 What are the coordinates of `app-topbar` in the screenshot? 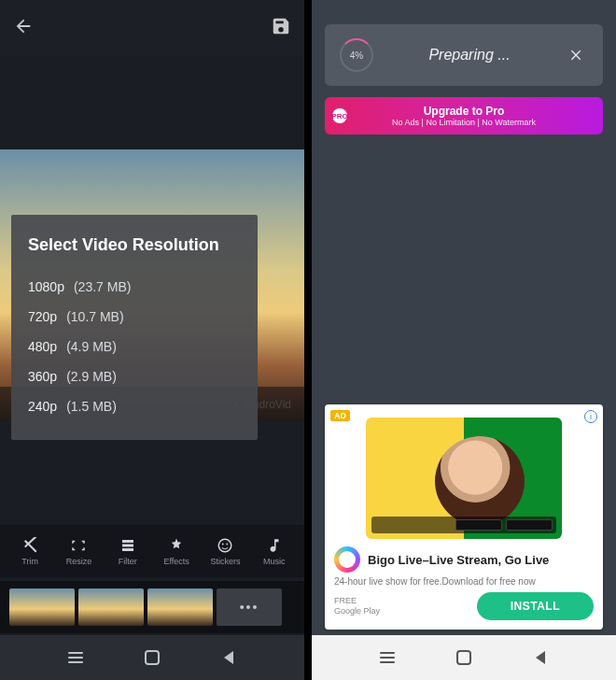 It's located at (152, 28).